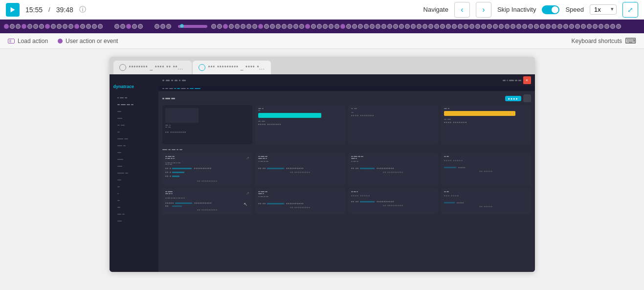 This screenshot has width=644, height=290. Describe the element at coordinates (232, 67) in the screenshot. I see `browser-tab-2: *** ********* _ **** *...` at that location.